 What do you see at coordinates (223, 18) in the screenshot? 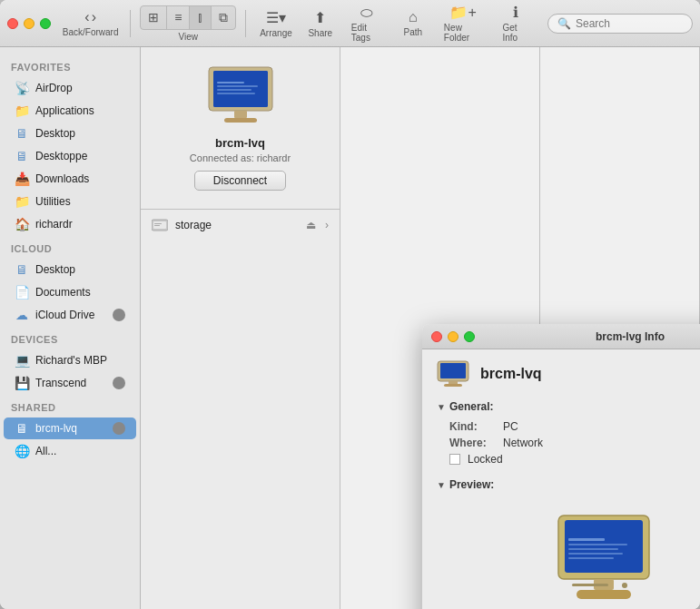
I see `view-gallery-btn: ⧉` at bounding box center [223, 18].